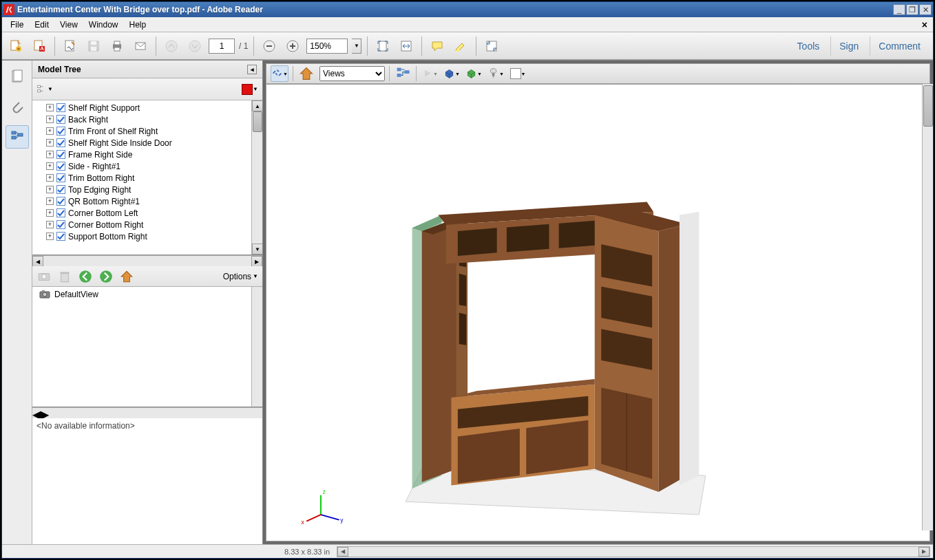  I want to click on comment-bubble-icon, so click(437, 46).